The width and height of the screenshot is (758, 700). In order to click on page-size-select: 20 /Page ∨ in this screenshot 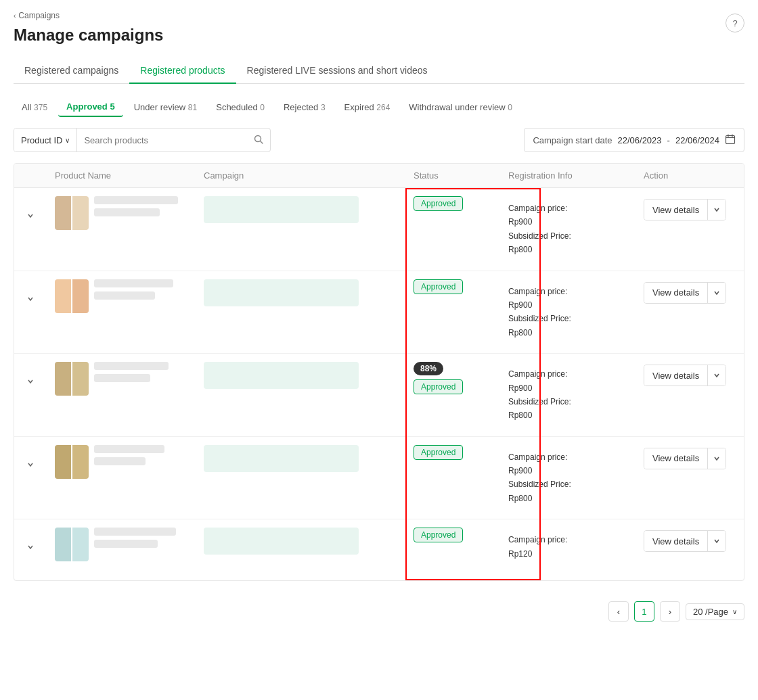, I will do `click(715, 611)`.